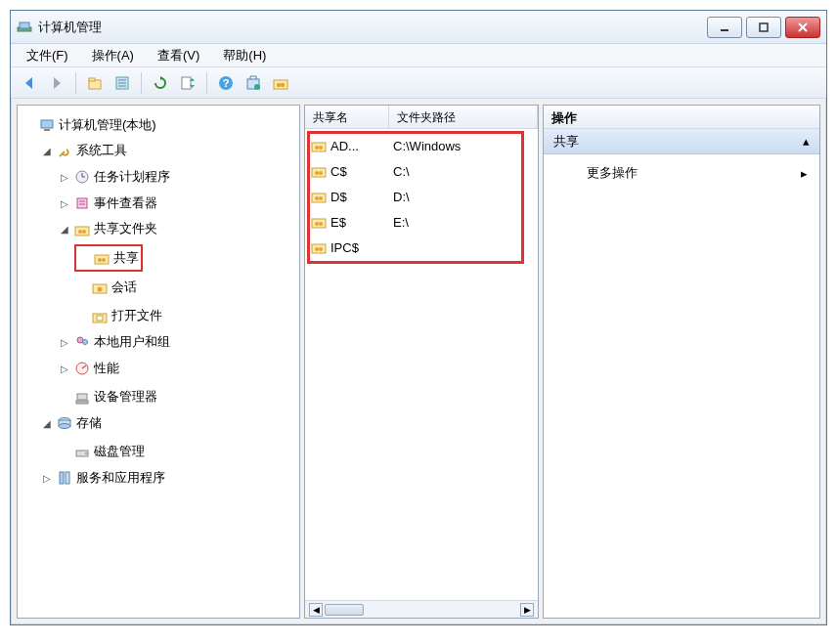  I want to click on menu-bar: 文件(F) 操作(A) 查看(V) 帮助(H), so click(418, 56).